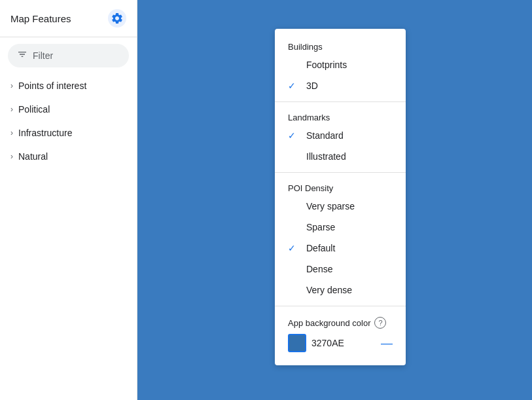 This screenshot has width=532, height=400. Describe the element at coordinates (312, 86) in the screenshot. I see `3d-label: 3D` at that location.